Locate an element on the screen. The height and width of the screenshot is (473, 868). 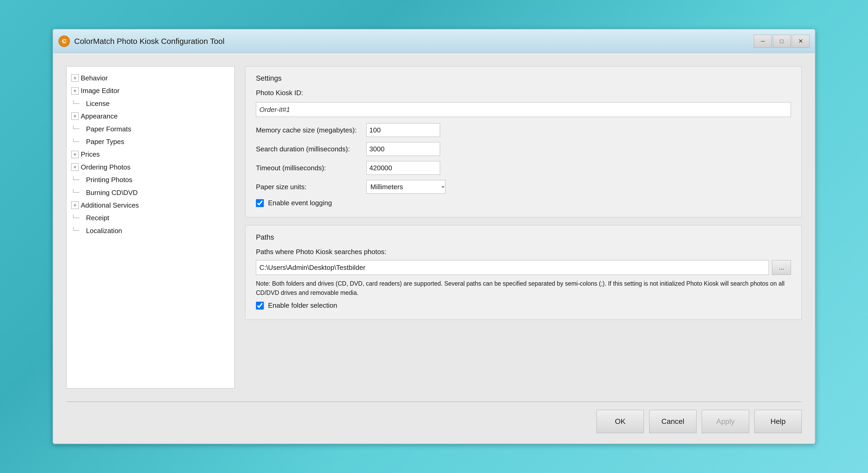
window-title: ColorMatch Photo Kiosk Configuration Too… is located at coordinates (149, 41).